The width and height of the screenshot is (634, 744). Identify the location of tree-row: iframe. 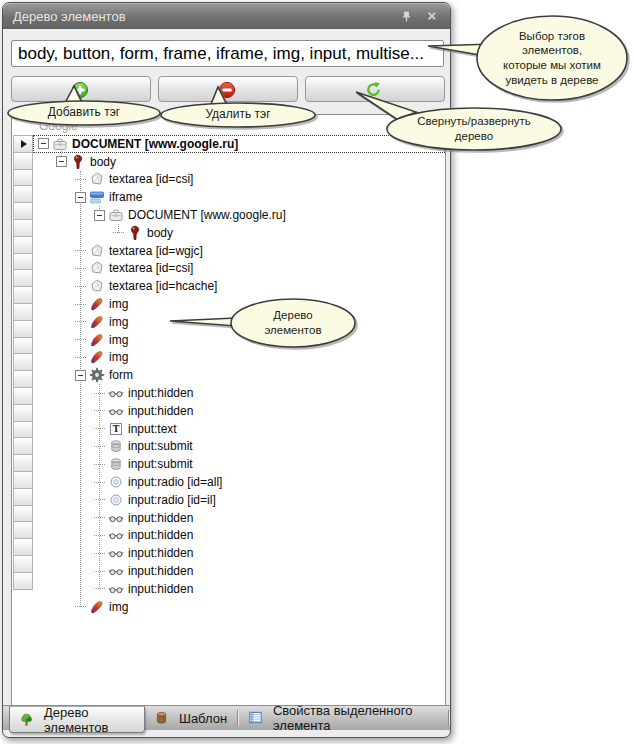
(239, 197).